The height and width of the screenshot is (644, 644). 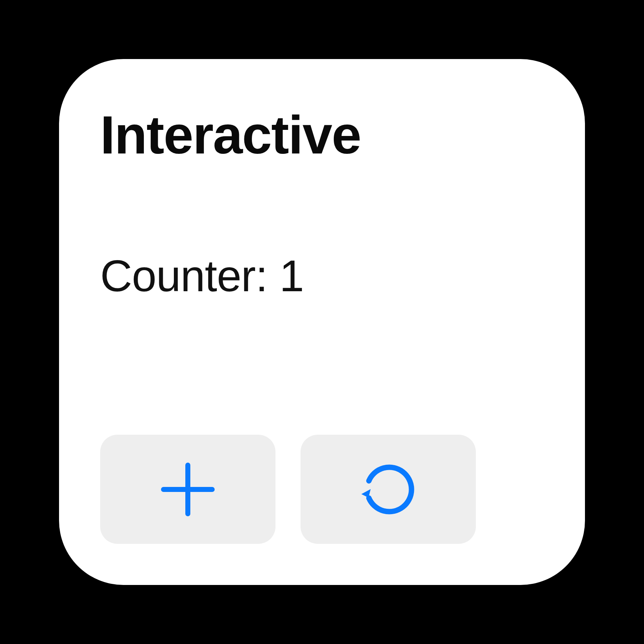 What do you see at coordinates (388, 489) in the screenshot?
I see `reset-icon` at bounding box center [388, 489].